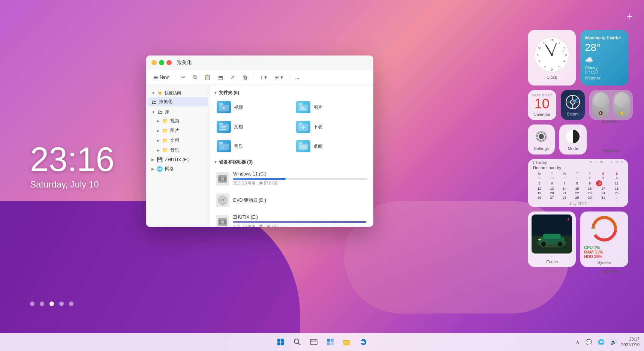 This screenshot has height=351, width=644. Describe the element at coordinates (573, 105) in the screenshot. I see `steam-widget: Steam` at that location.